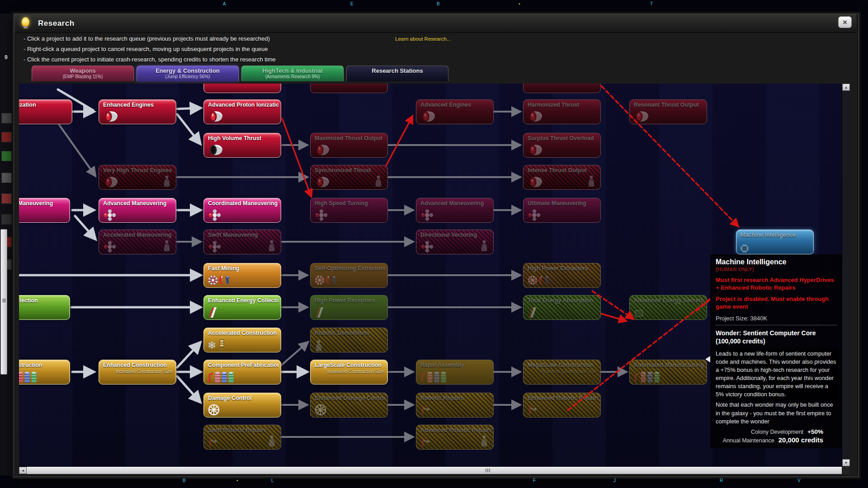 This screenshot has height=488, width=868. I want to click on node-label: Automated Manufacturing, so click(669, 365).